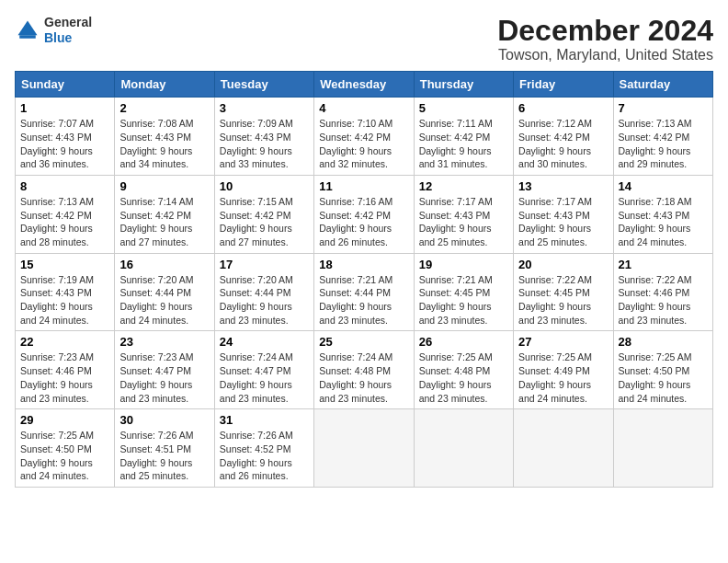 The height and width of the screenshot is (563, 728). Describe the element at coordinates (64, 300) in the screenshot. I see `day-info: Sunrise: 7:19 AM Sunset: 4:43 PM Dayligh…` at that location.